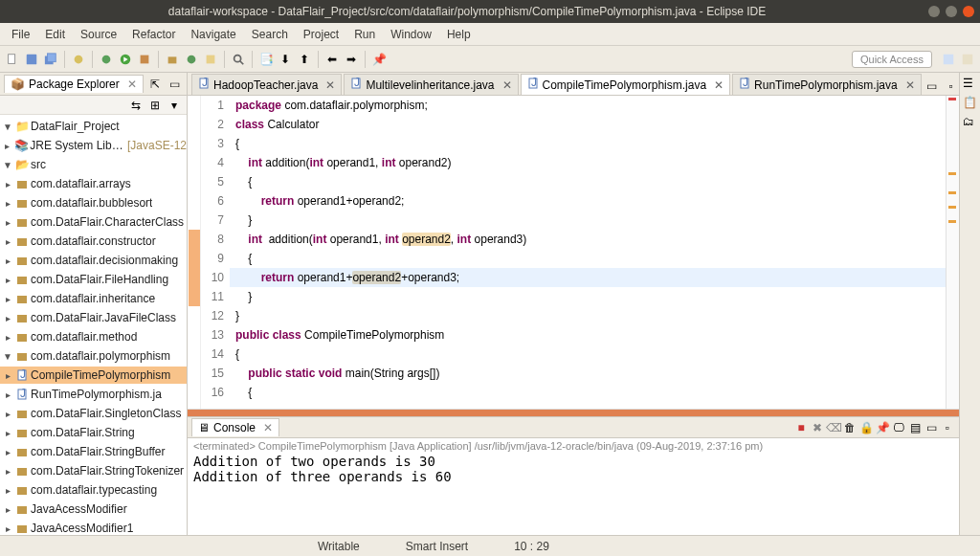 The image size is (980, 556). I want to click on tree-item: ▸JavaAcessModifier1, so click(94, 527).